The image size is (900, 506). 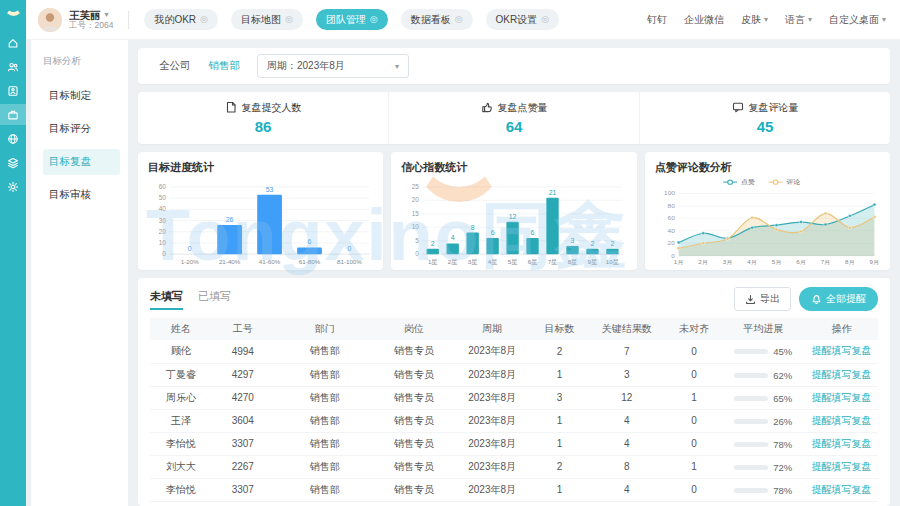 What do you see at coordinates (514, 352) in the screenshot?
I see `table-row: 顾伦4994销售部销售专员2023年8月27045%提醒填写复盘` at bounding box center [514, 352].